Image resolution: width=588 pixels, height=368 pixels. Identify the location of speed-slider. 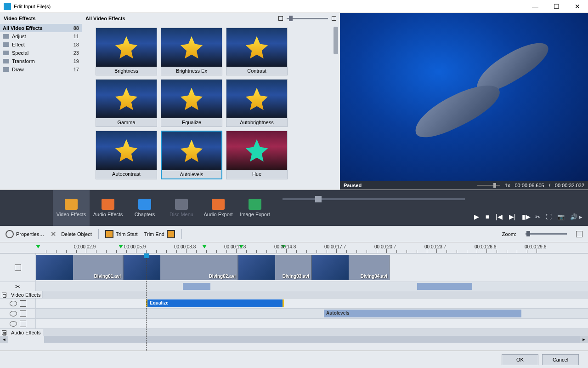
(489, 185).